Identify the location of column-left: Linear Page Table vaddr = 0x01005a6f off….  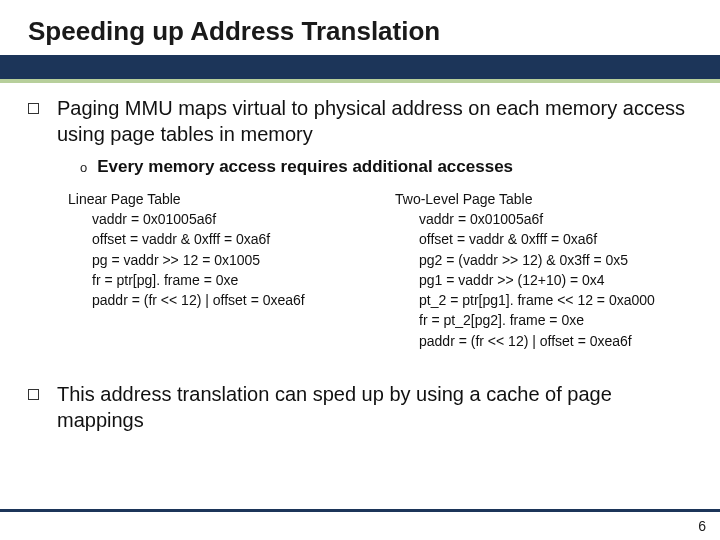
(216, 271).